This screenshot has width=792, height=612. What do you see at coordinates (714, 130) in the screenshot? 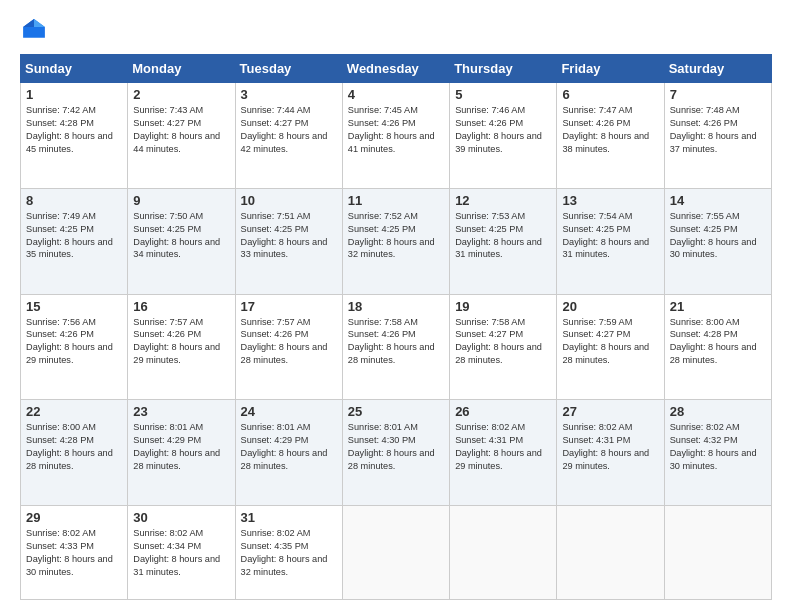
I see `cell-info: Sunrise: 7:48 AMSunset: 4:26 PMDaylight:…` at bounding box center [714, 130].